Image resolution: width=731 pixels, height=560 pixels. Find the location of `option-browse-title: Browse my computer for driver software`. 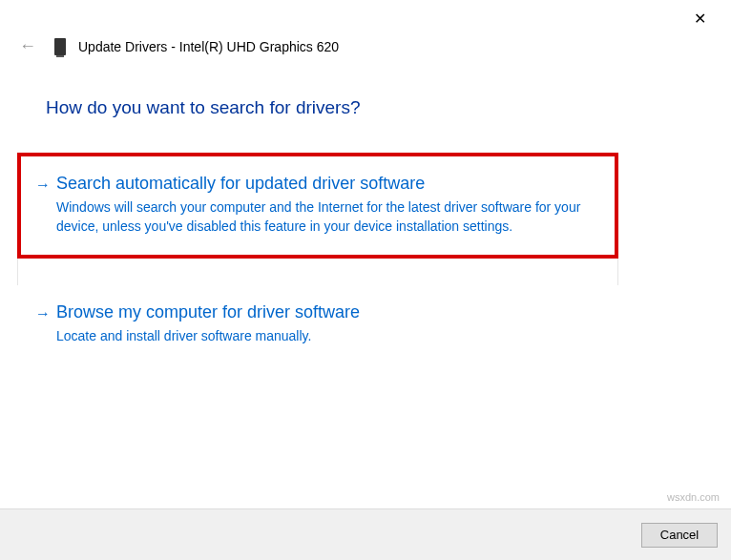

option-browse-title: Browse my computer for driver software is located at coordinates (325, 313).